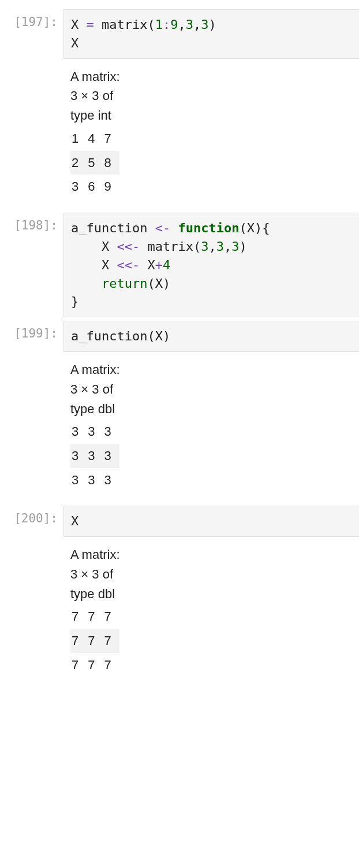 The width and height of the screenshot is (359, 868). I want to click on matrix-cell: 1, so click(78, 139).